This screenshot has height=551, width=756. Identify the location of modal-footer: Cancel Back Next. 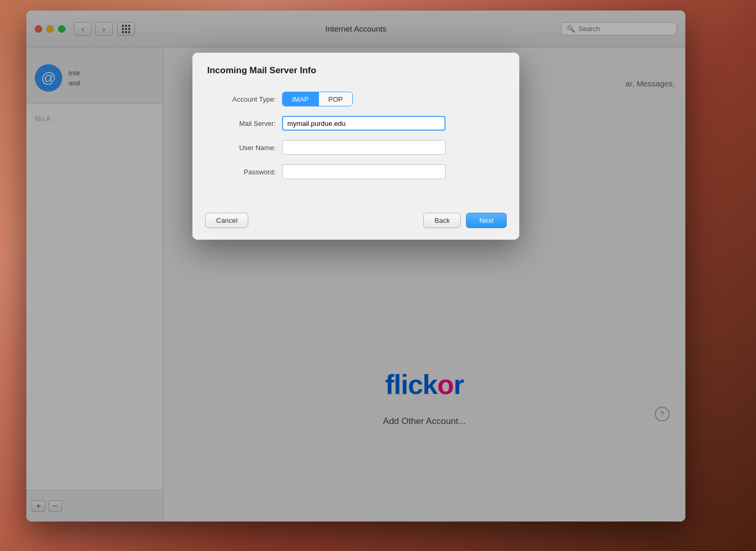
(356, 222).